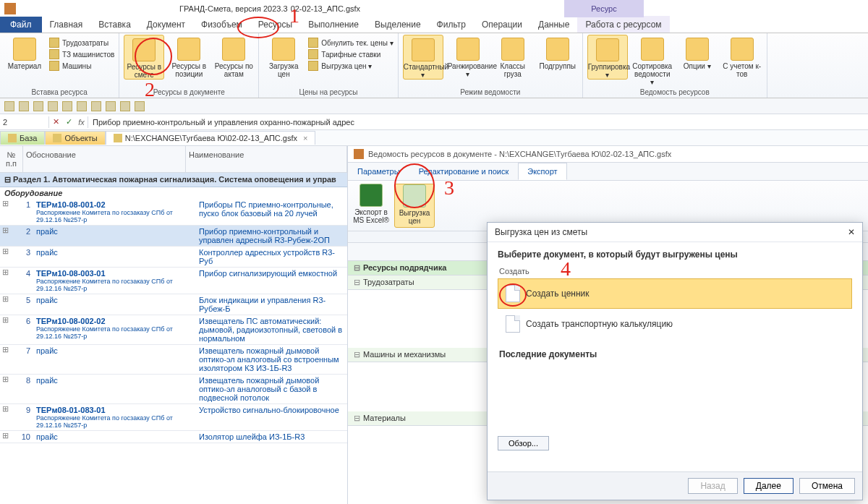  Describe the element at coordinates (111, 106) in the screenshot. I see `refresh-icon` at that location.